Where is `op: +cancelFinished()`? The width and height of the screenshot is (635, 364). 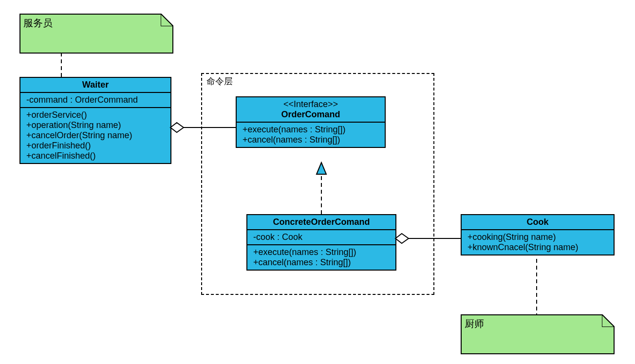 op: +cancelFinished() is located at coordinates (95, 156).